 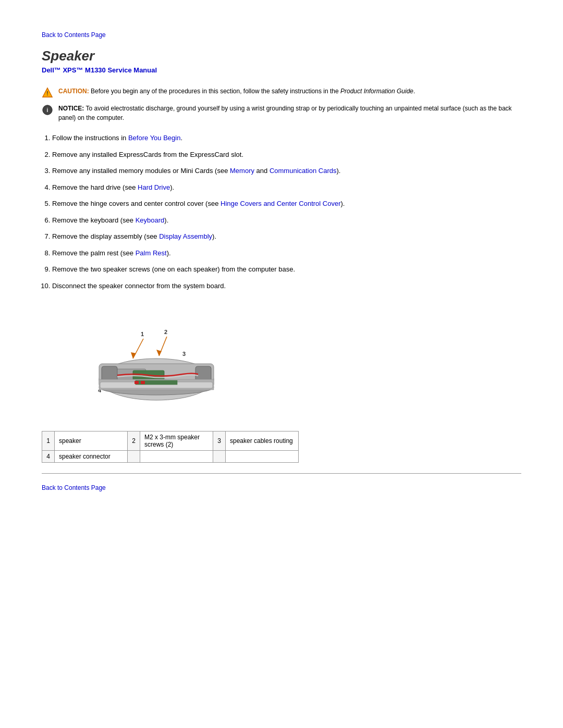 What do you see at coordinates (287, 171) in the screenshot?
I see `step-3: Remove any installed memory modules or M…` at bounding box center [287, 171].